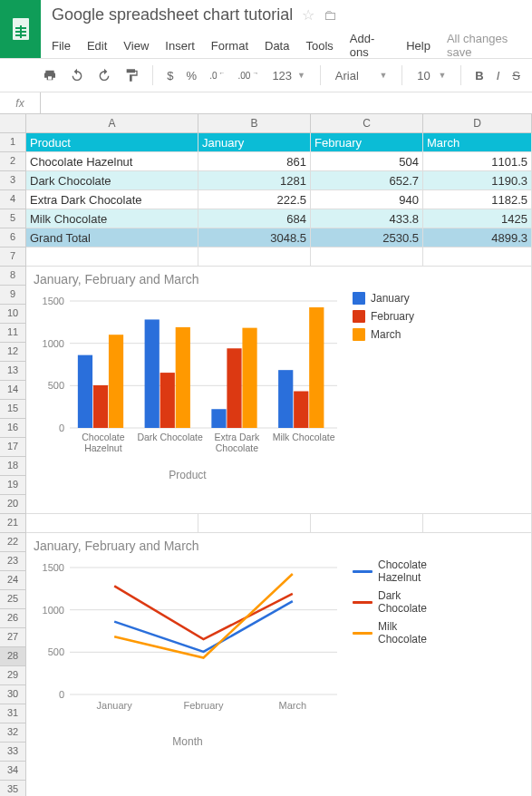  I want to click on save-status: All changes save, so click(489, 45).